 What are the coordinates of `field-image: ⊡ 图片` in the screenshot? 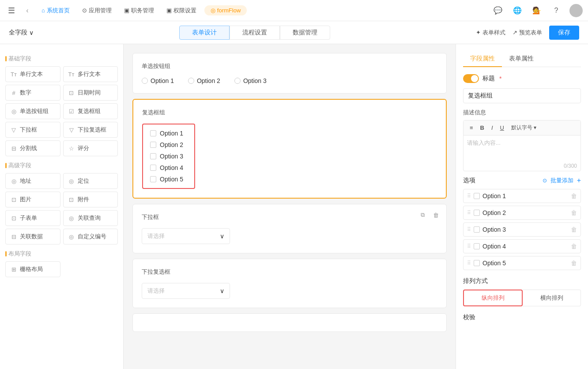 It's located at (33, 200).